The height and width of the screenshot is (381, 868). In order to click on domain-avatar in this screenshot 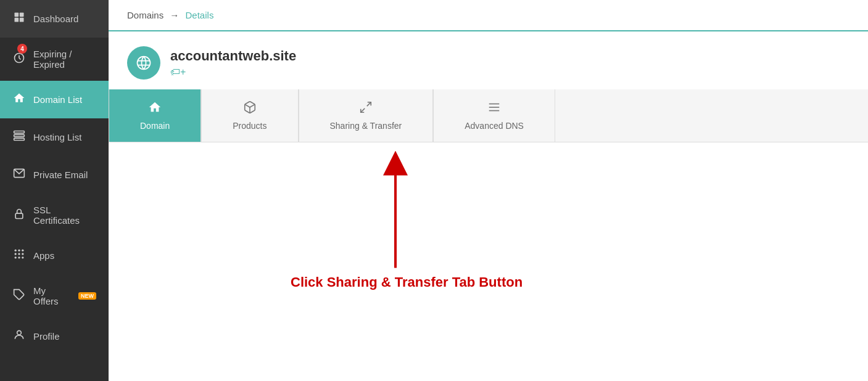, I will do `click(144, 63)`.